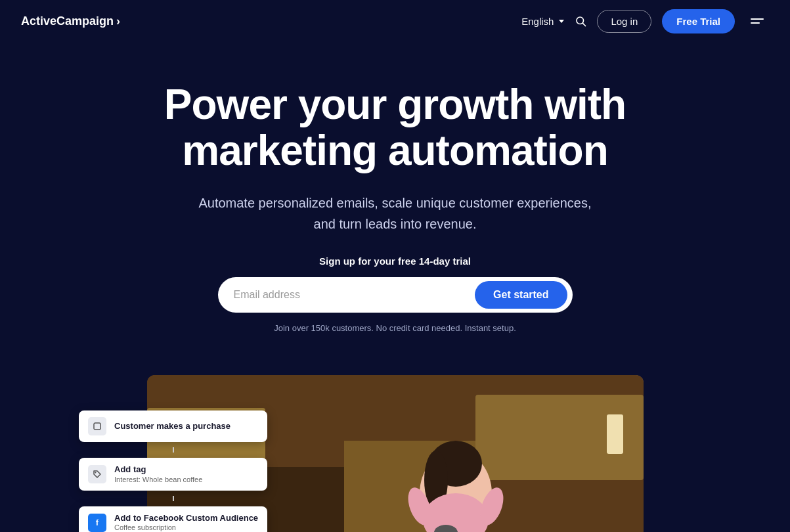 This screenshot has width=790, height=532. Describe the element at coordinates (521, 295) in the screenshot. I see `get-started-button: Get started` at that location.